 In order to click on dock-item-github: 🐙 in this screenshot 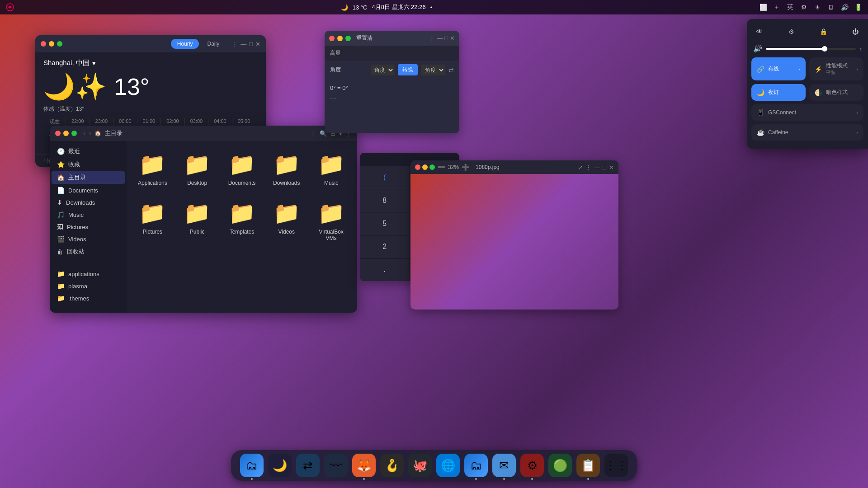, I will do `click(420, 465)`.